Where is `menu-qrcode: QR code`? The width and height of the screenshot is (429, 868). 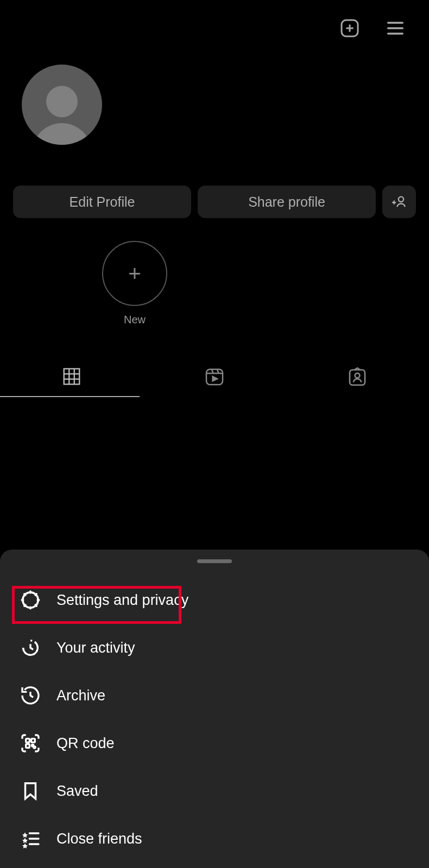
menu-qrcode: QR code is located at coordinates (214, 743).